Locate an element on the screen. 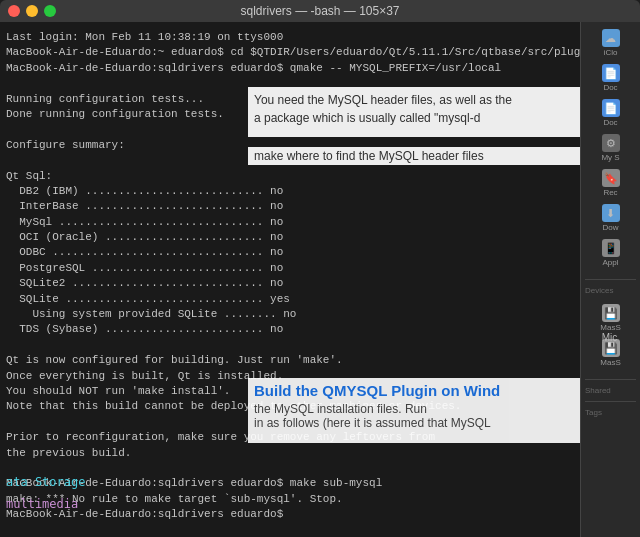  web-line-1: You need the MySQL header files, as well… is located at coordinates (383, 100).